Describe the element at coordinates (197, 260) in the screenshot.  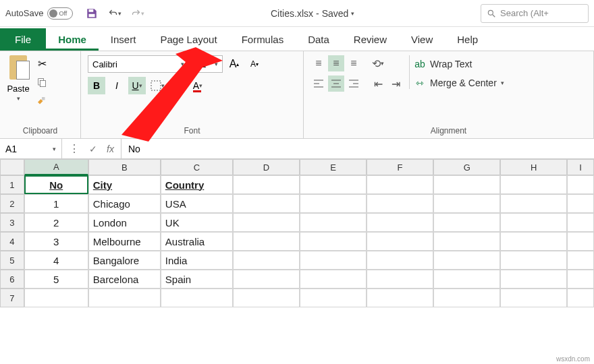
I see `cell: India` at that location.